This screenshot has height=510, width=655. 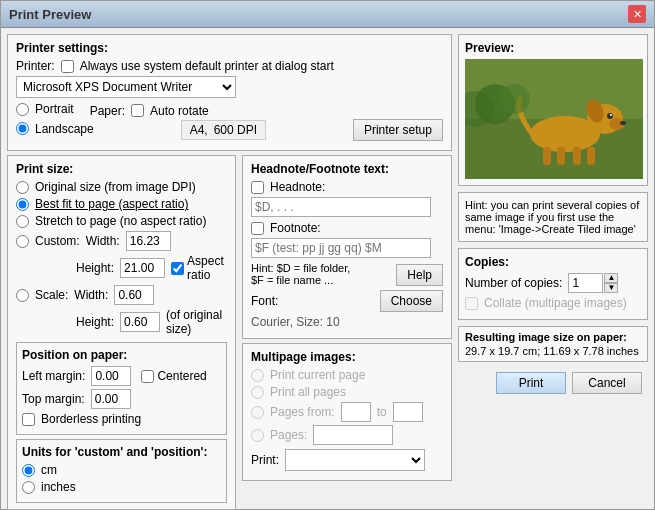 I want to click on inches-radio, so click(x=28, y=488).